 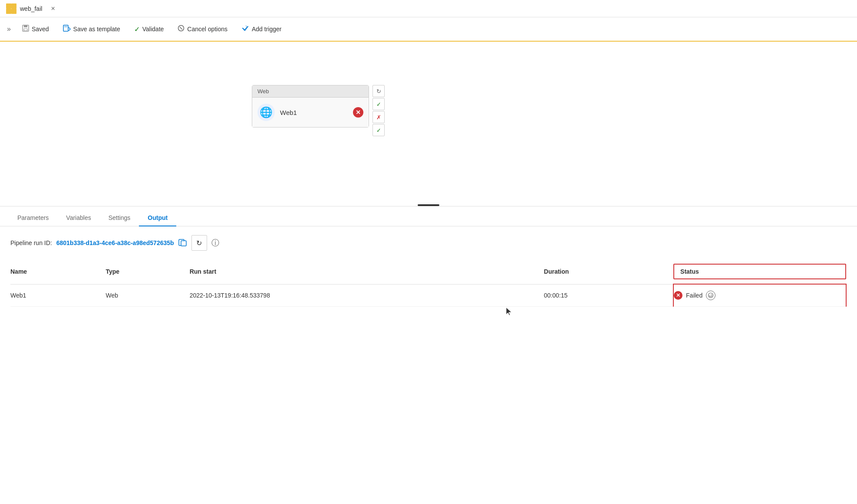 What do you see at coordinates (760, 272) in the screenshot?
I see `status-header-highlighted: Status` at bounding box center [760, 272].